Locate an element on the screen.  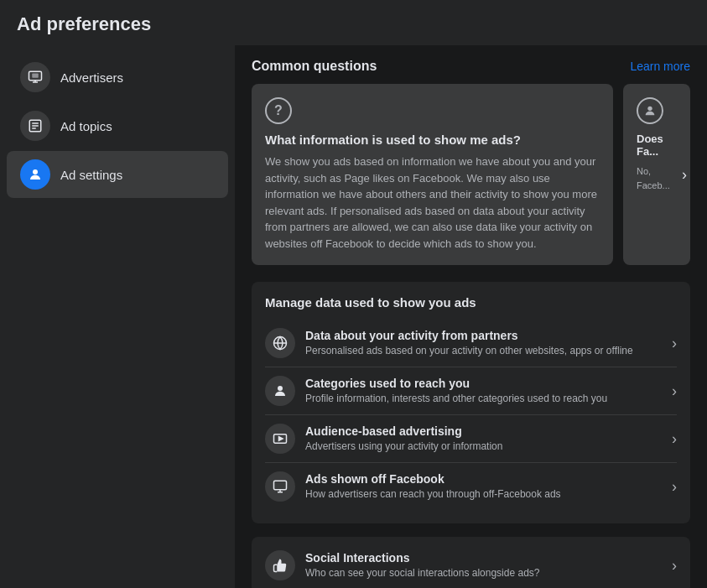
page-title: Ad preferences is located at coordinates (354, 23).